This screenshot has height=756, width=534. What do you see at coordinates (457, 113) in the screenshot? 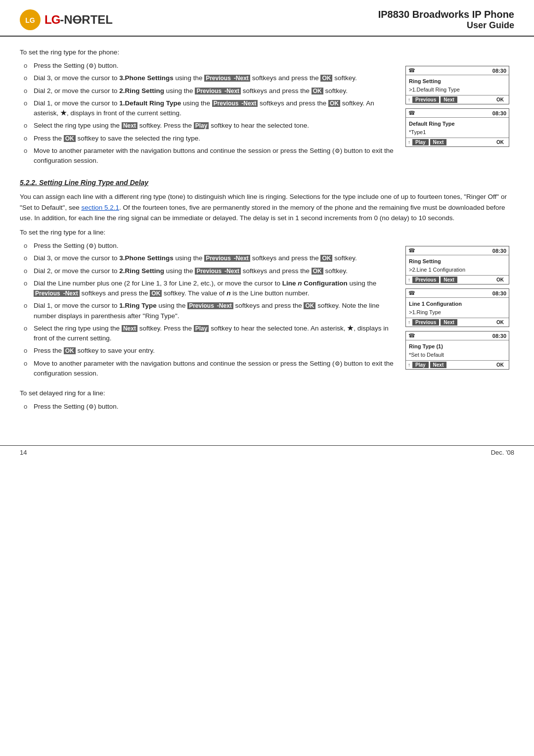
I see `phone-top-bar-2: ☎ 08:30` at bounding box center [457, 113].